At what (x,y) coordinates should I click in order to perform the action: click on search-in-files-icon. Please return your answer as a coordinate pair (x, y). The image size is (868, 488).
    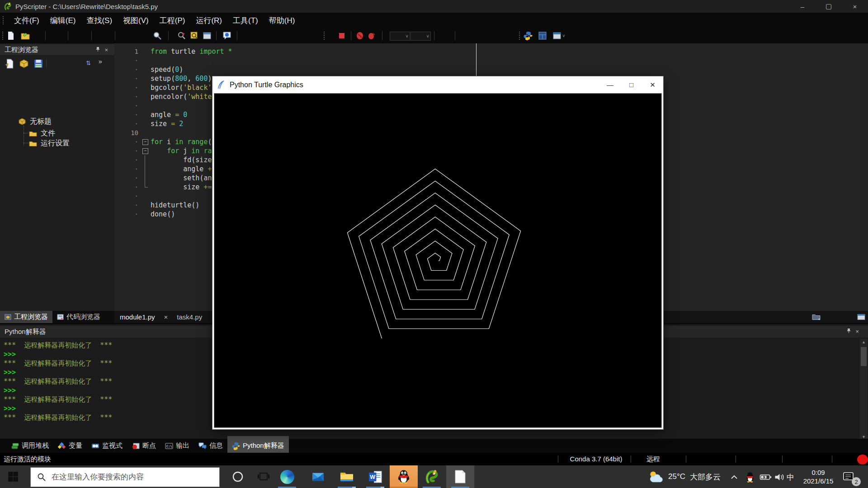
    Looking at the image, I should click on (194, 36).